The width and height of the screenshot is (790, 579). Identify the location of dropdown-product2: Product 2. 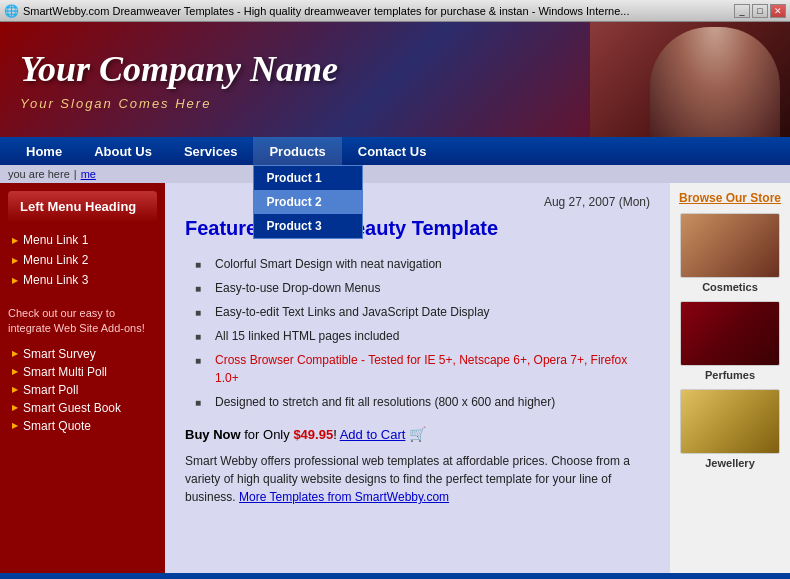
(308, 202).